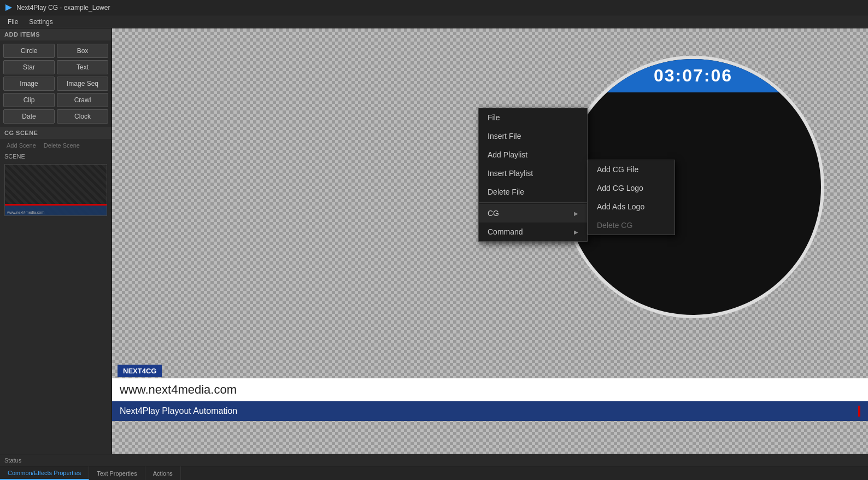 Image resolution: width=868 pixels, height=480 pixels. What do you see at coordinates (434, 8) in the screenshot?
I see `titlebar: Next4Play CG - example_Lower` at bounding box center [434, 8].